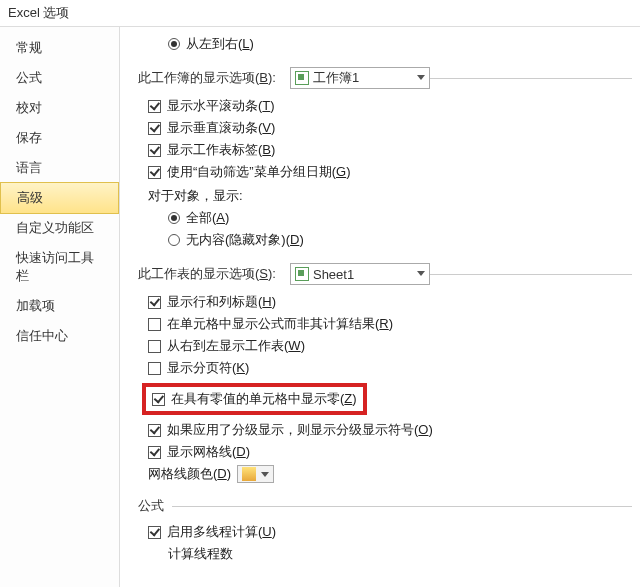  What do you see at coordinates (256, 474) in the screenshot?
I see `gridline-color-picker` at bounding box center [256, 474].